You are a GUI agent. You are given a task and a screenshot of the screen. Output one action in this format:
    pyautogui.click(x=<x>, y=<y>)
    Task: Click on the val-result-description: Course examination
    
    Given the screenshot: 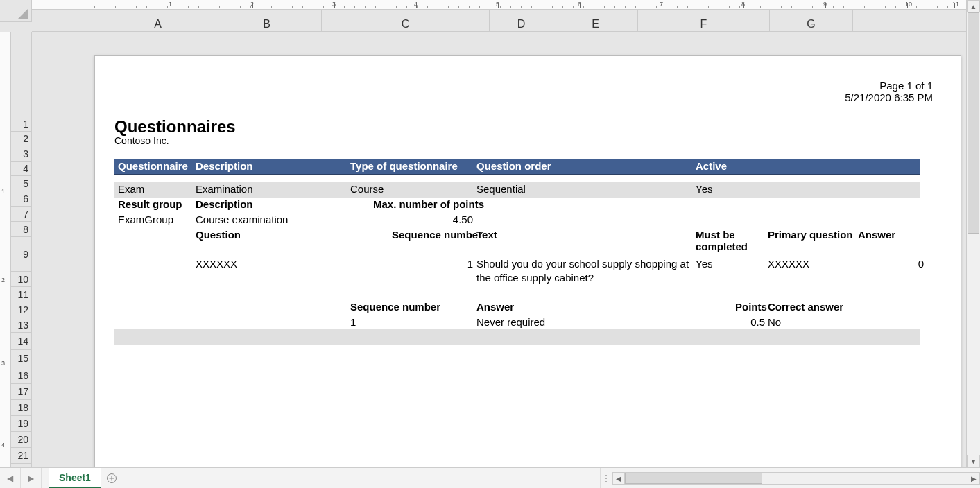 What is the action you would take?
    pyautogui.click(x=241, y=219)
    